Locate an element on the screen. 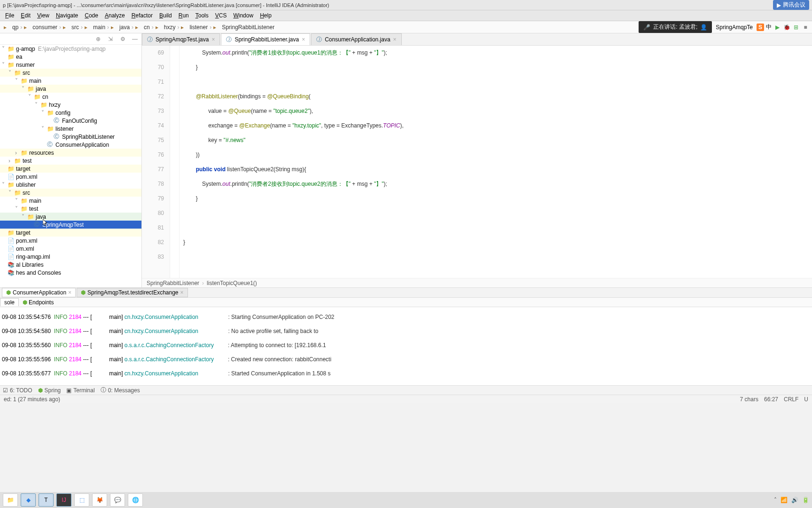  run-tab-test: ⬢ SpringAmqpTest.testdirectExchange × is located at coordinates (132, 293).